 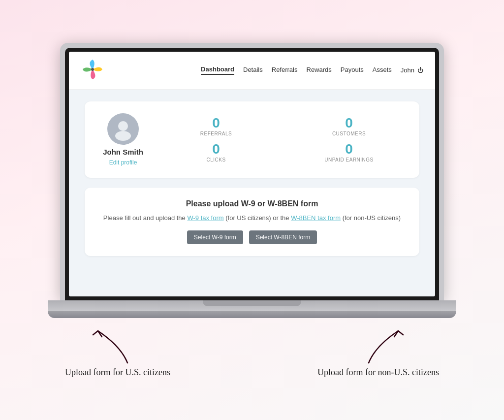 I want to click on avatar-icon, so click(x=123, y=129).